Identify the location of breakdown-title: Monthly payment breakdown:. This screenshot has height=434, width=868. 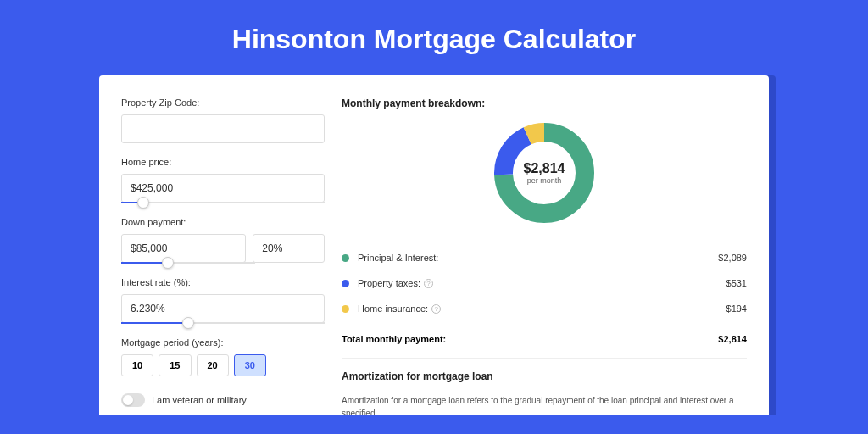
(544, 103).